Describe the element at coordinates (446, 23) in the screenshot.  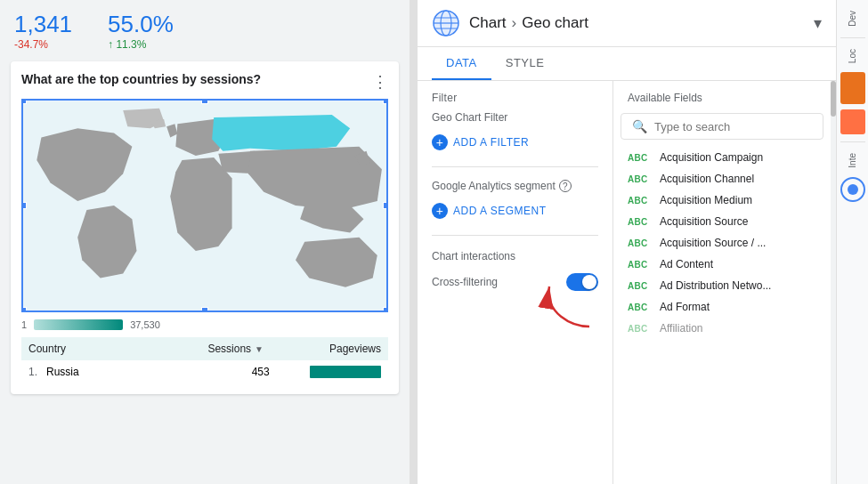
I see `globe-icon` at that location.